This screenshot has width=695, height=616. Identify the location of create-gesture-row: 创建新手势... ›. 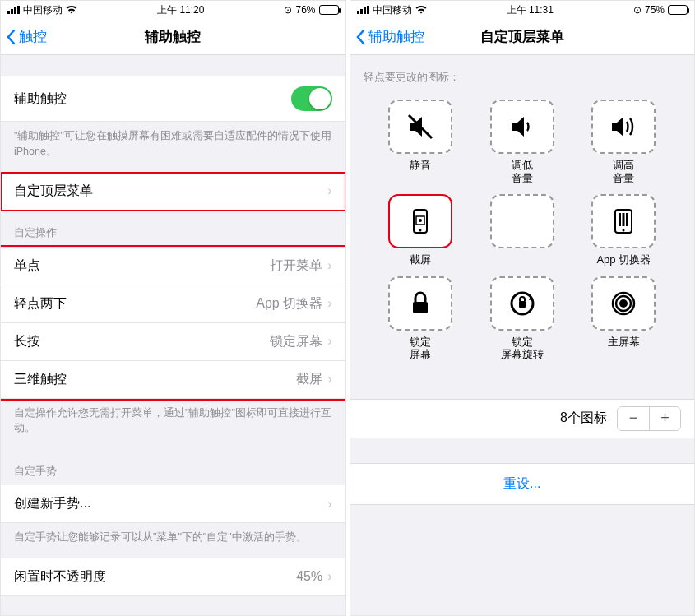
(173, 504).